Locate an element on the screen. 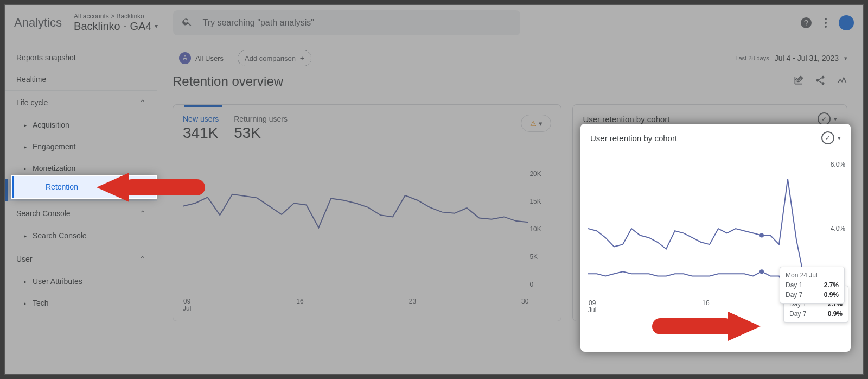  sidebar-section-user: User⌃ is located at coordinates (81, 258).